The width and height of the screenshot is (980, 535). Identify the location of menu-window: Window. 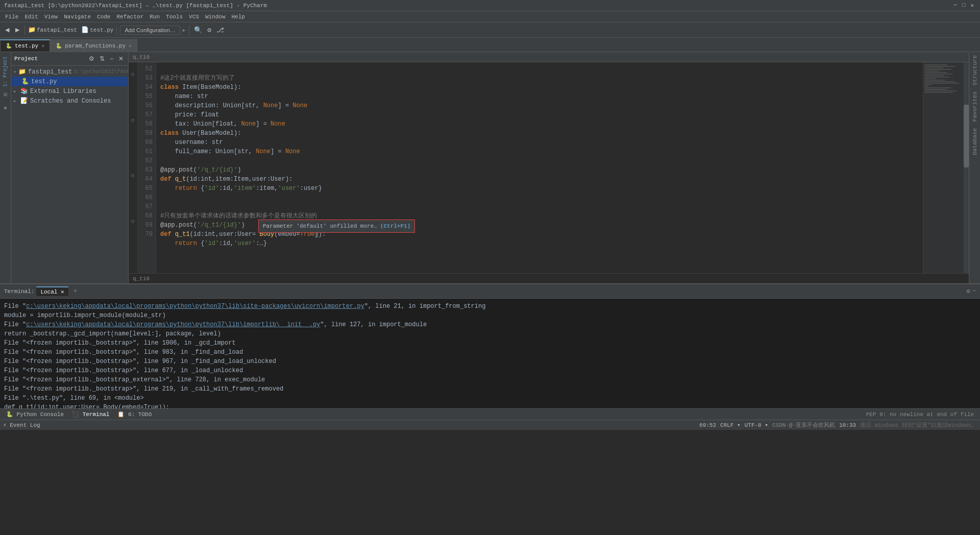
(215, 17).